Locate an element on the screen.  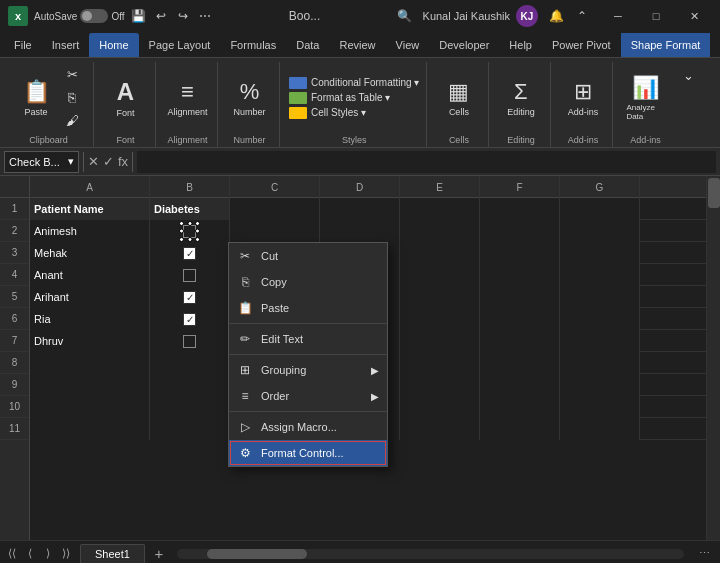
cell-styles-button: Cell Styles ▾ is located at coordinates (354, 113).